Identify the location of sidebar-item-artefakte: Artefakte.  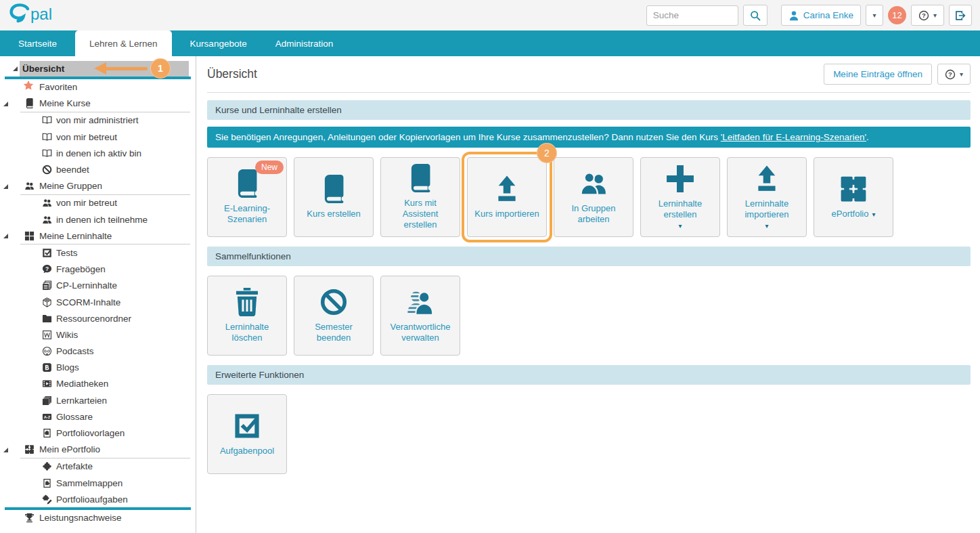
(97, 467).